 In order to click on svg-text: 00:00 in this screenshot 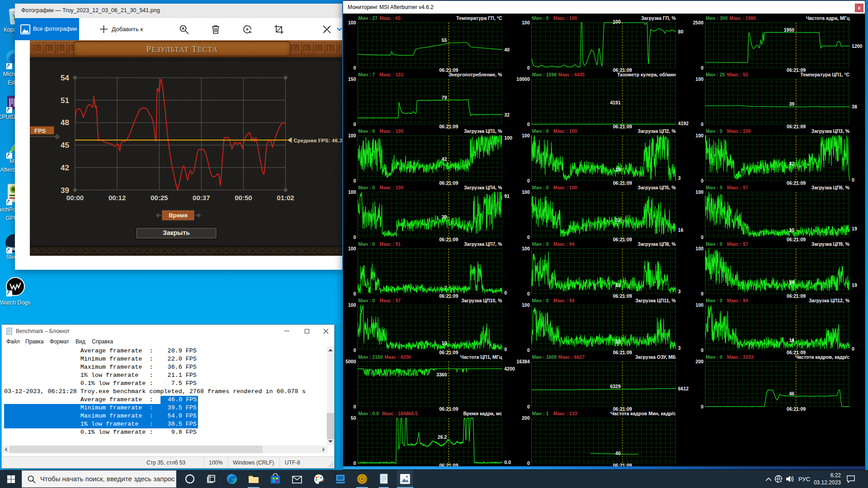, I will do `click(75, 198)`.